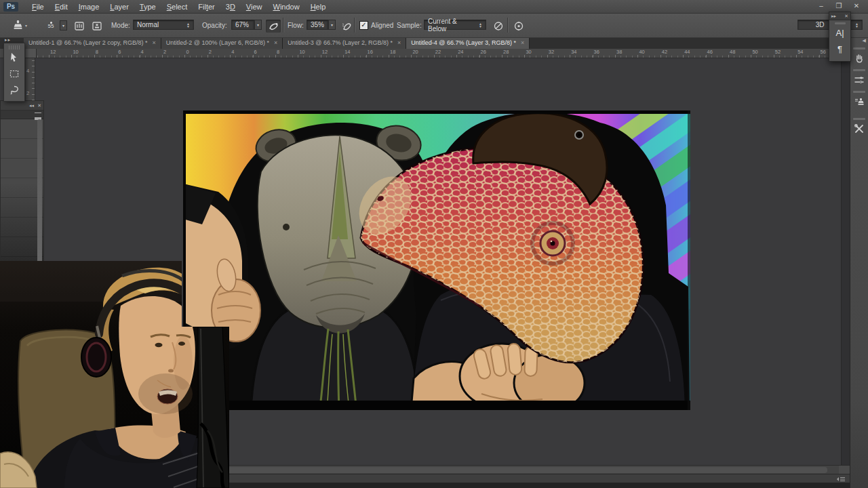 This screenshot has height=488, width=868. What do you see at coordinates (14, 90) in the screenshot?
I see `lasso-tool` at bounding box center [14, 90].